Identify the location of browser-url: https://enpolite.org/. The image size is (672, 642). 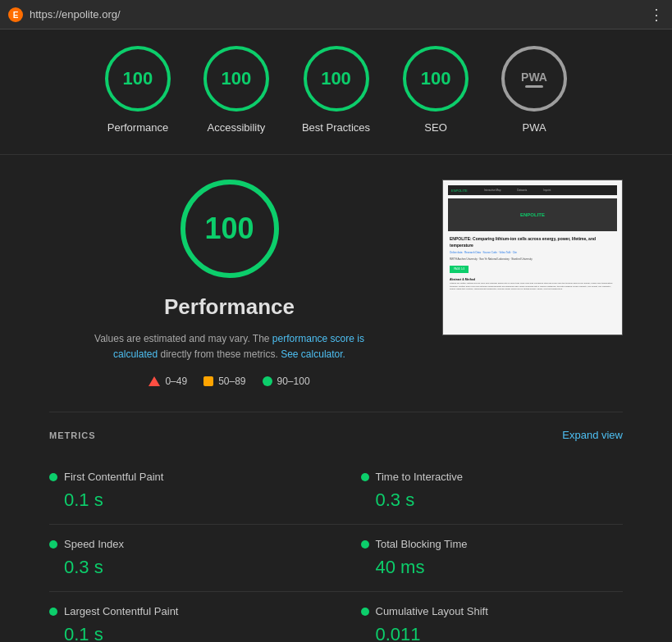
(75, 15).